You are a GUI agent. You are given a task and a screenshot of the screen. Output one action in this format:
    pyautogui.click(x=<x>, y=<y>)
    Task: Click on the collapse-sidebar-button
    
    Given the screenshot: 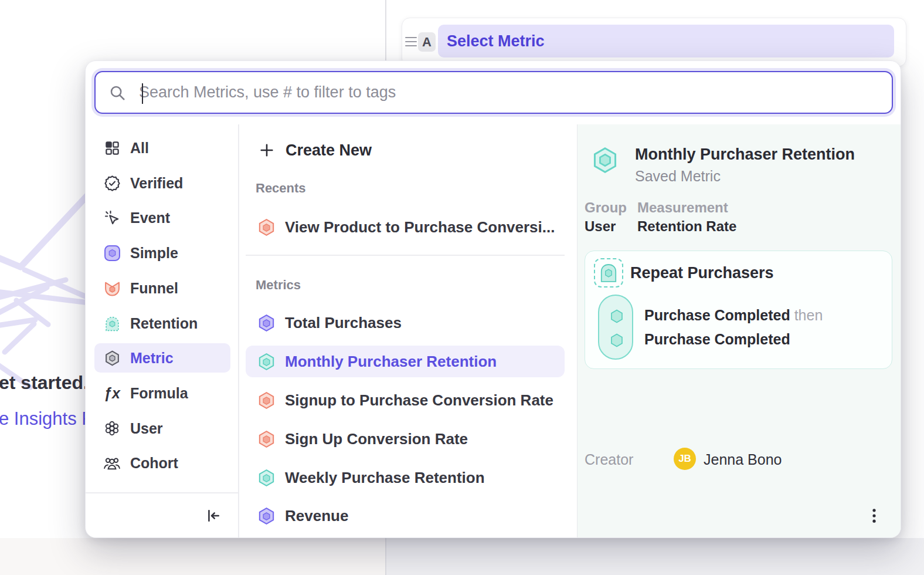 What is the action you would take?
    pyautogui.click(x=213, y=516)
    